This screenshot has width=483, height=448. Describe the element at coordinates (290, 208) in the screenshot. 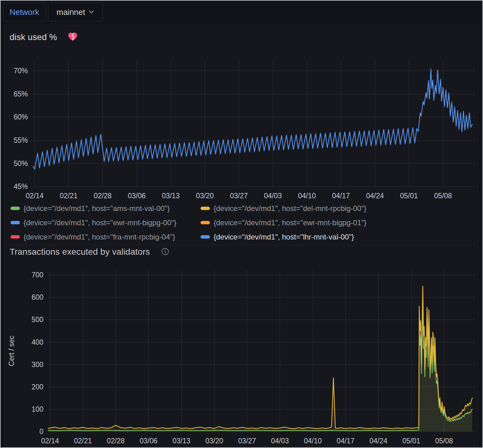

I see `legend-label: {device="/dev/md1", host="del-mnt-rpcbig…` at that location.